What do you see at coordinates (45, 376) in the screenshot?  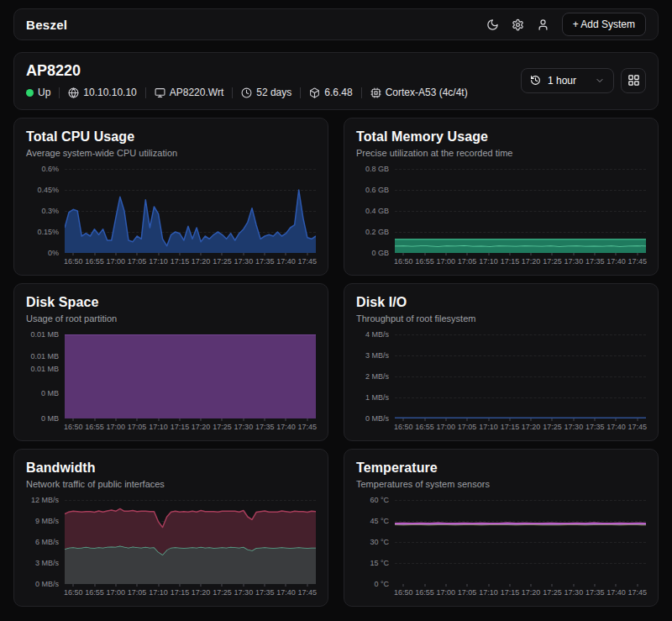 I see `y-axis: 0.01 MB0.01 MB0.01 MB0 MB0 MB` at bounding box center [45, 376].